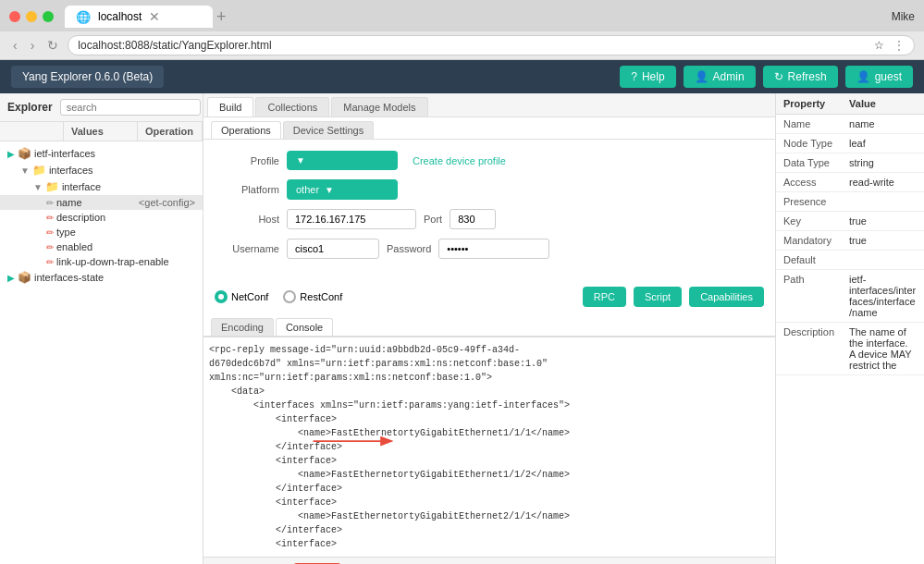  Describe the element at coordinates (850, 261) in the screenshot. I see `property-row: Default` at that location.